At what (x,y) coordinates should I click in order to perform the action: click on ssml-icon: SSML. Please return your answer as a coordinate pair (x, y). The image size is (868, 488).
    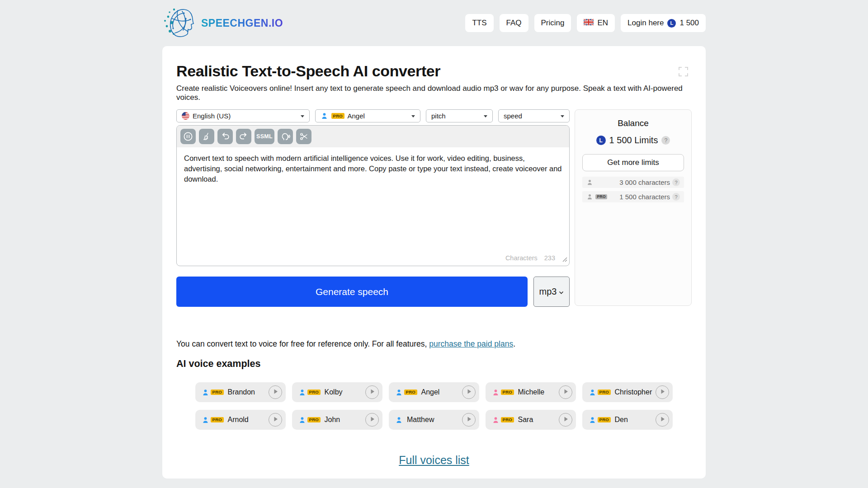
    Looking at the image, I should click on (264, 136).